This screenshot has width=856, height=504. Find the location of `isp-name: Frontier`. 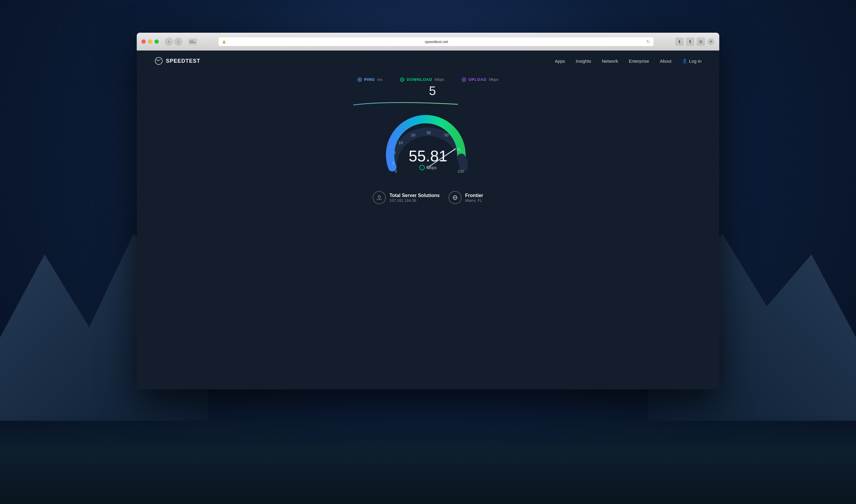

isp-name: Frontier is located at coordinates (474, 196).